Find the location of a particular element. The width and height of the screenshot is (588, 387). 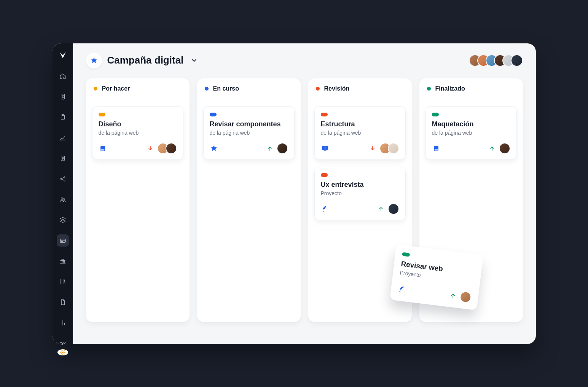

column-todo: Por hacerDiseñode la página web is located at coordinates (138, 200).